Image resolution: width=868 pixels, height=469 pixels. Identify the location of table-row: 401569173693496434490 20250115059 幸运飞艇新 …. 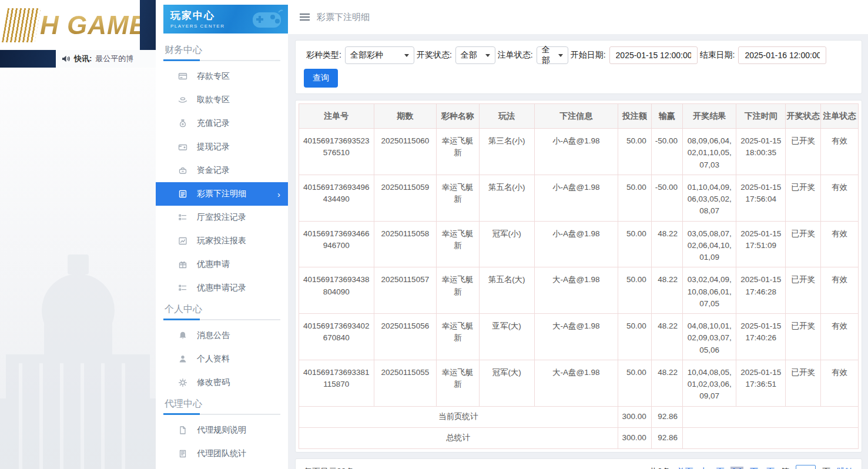
(579, 197).